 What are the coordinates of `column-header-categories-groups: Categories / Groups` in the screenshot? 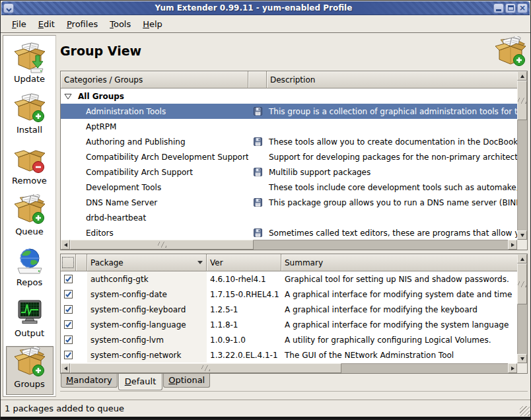 It's located at (155, 80).